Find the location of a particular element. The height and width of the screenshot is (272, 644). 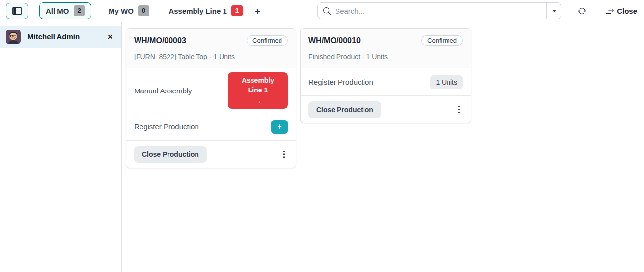

register-production-row: Register Production 1 Units is located at coordinates (386, 82).